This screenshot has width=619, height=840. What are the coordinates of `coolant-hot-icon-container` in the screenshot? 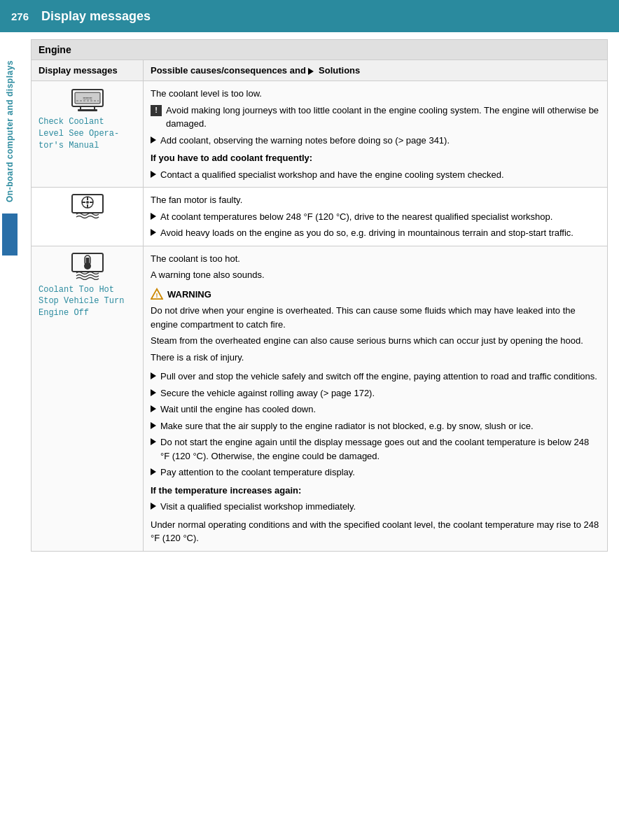 It's located at (87, 266).